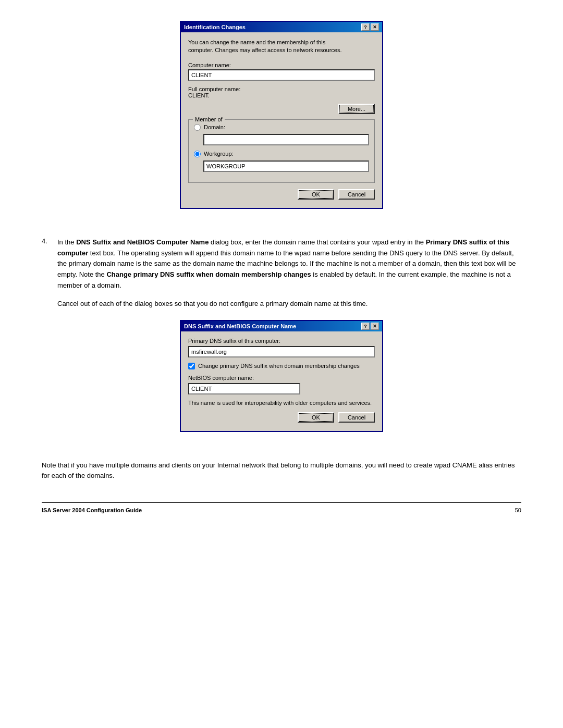  What do you see at coordinates (316, 194) in the screenshot?
I see `ok-button: OK` at bounding box center [316, 194].